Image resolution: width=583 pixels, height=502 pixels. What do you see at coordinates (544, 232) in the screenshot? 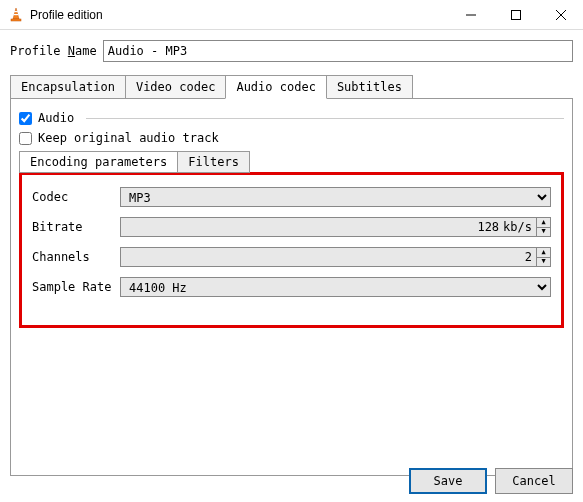
I see `bitrate-spin-down-icon: ▼` at bounding box center [544, 232].